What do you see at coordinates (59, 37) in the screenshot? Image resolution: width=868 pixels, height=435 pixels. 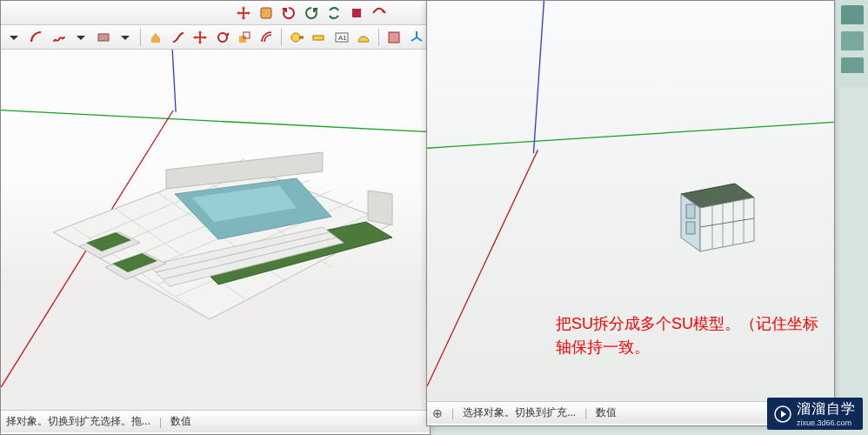 I see `freehand-icon` at bounding box center [59, 37].